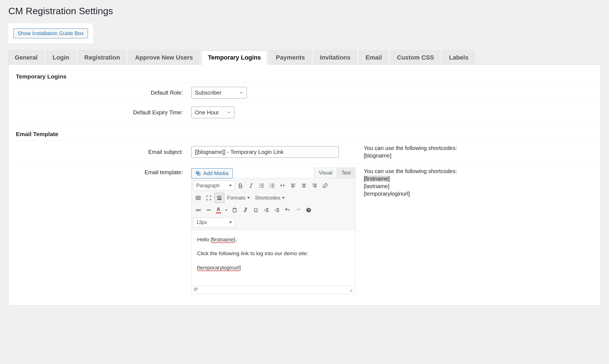  I want to click on default-role-value: Subscriber, so click(208, 93).